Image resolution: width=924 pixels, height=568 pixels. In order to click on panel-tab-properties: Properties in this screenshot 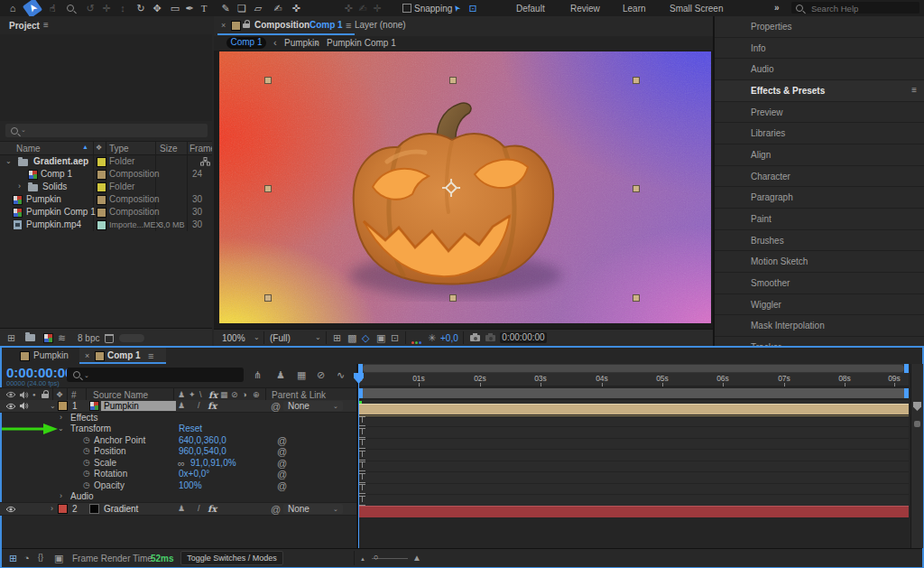, I will do `click(819, 27)`.